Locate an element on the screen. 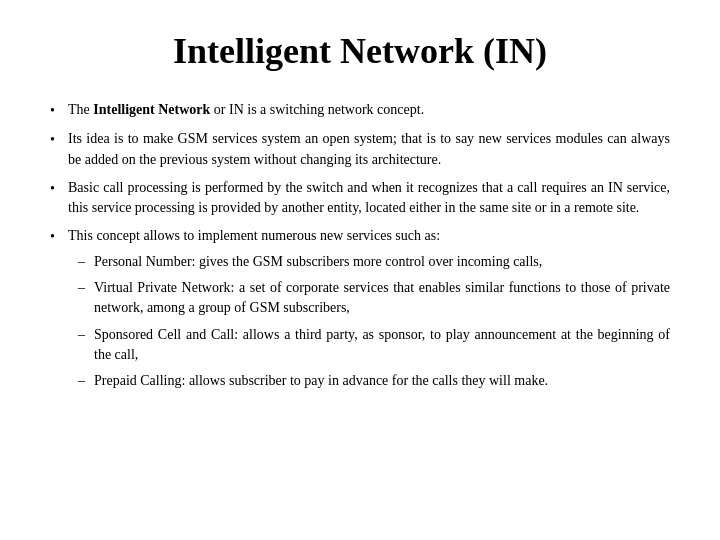 The width and height of the screenshot is (720, 540). list-item: • The Intelligent Network or IN is a swi… is located at coordinates (360, 110).